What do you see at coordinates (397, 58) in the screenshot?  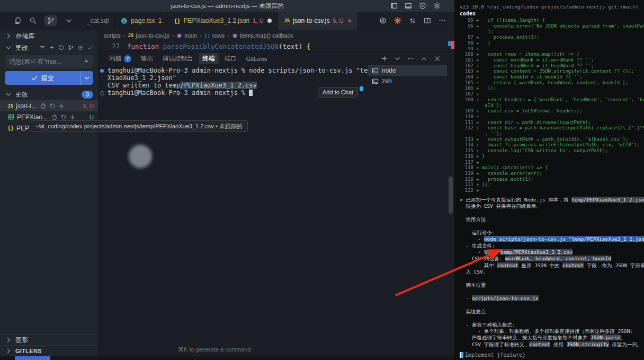 I see `terminal-dropdown-icon` at bounding box center [397, 58].